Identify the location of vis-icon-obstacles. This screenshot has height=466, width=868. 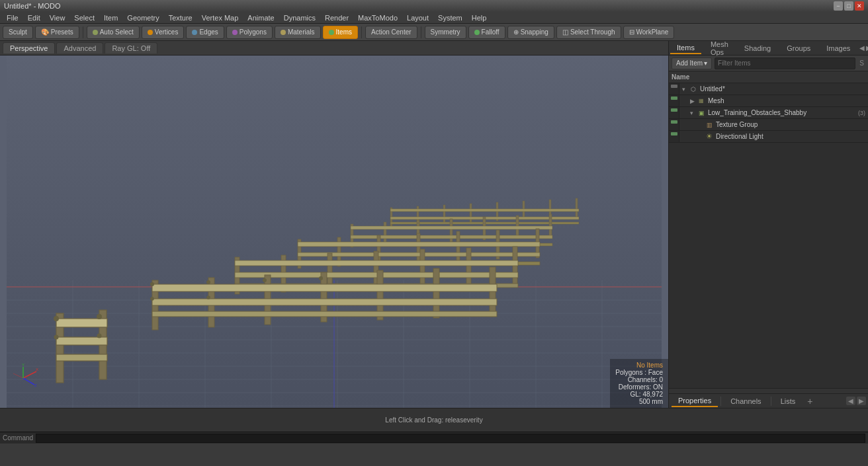
(674, 110).